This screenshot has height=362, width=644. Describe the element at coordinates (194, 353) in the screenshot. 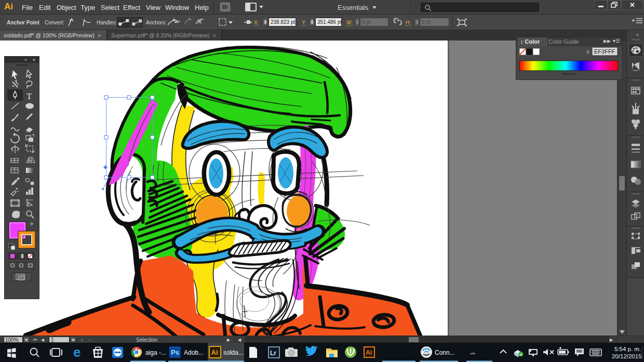

I see `svg-text: Adob...` at that location.